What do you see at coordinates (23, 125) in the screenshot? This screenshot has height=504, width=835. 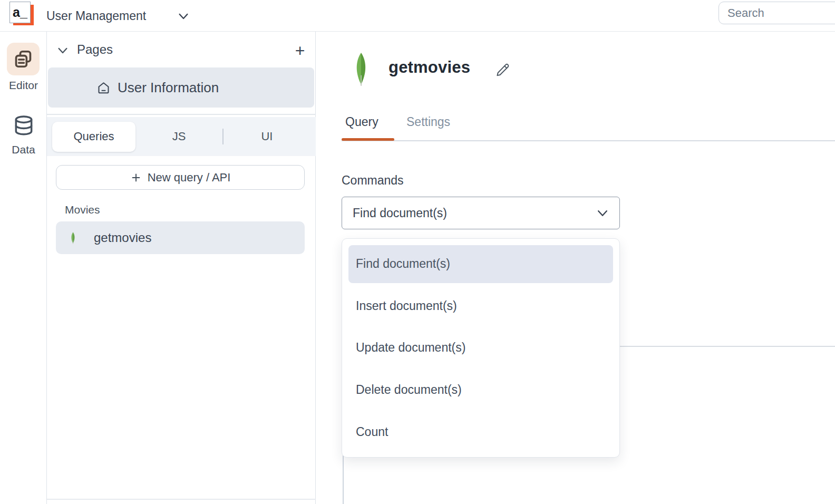 I see `rail-item-data` at bounding box center [23, 125].